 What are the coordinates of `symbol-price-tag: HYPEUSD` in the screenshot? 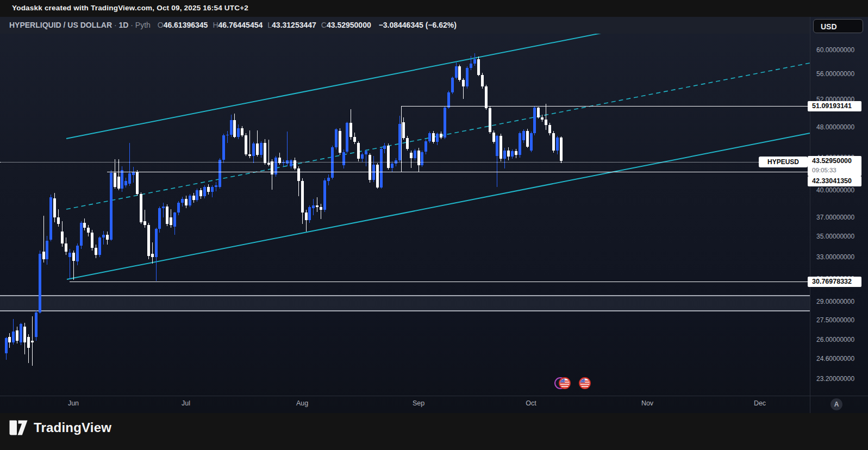 It's located at (783, 162).